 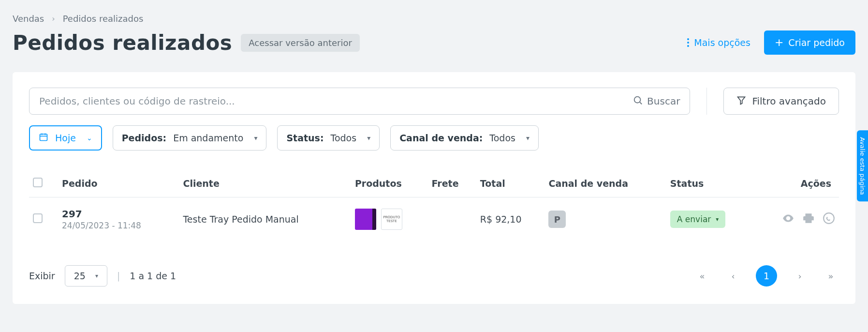 What do you see at coordinates (390, 184) in the screenshot?
I see `col-products: Produtos` at bounding box center [390, 184].